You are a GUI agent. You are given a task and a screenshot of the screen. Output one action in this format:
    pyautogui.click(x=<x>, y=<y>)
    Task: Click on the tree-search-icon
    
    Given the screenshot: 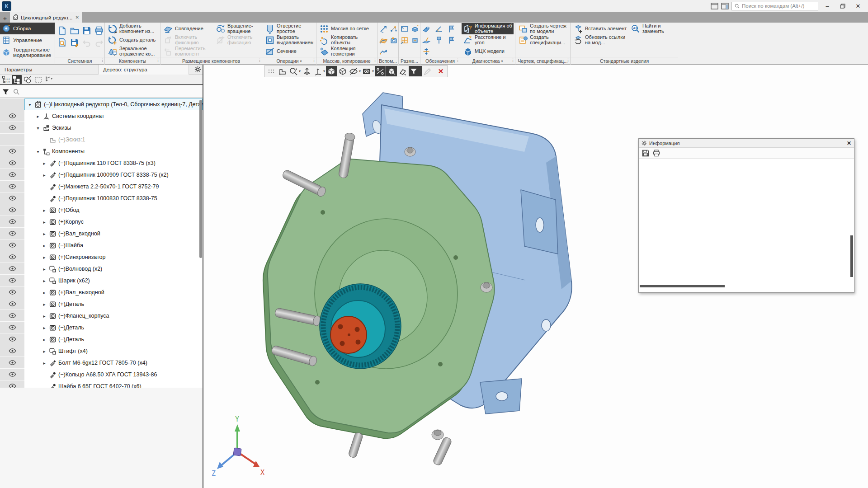 What is the action you would take?
    pyautogui.click(x=16, y=92)
    